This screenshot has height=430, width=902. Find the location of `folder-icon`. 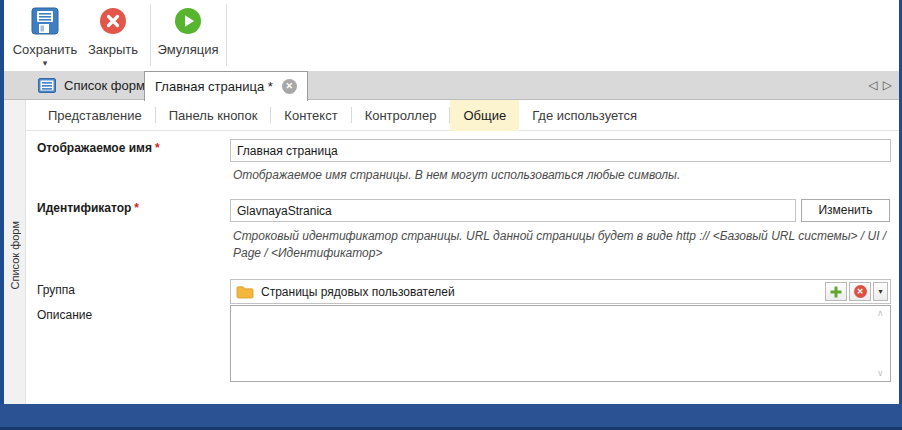

folder-icon is located at coordinates (245, 292).